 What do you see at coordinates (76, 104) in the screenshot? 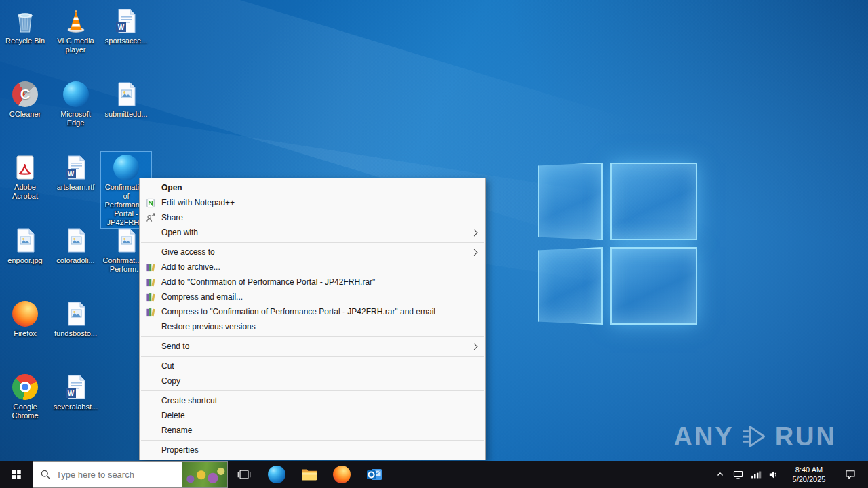
I see `desktop-icon-microsoft-edge: Microsoft Edge` at bounding box center [76, 104].